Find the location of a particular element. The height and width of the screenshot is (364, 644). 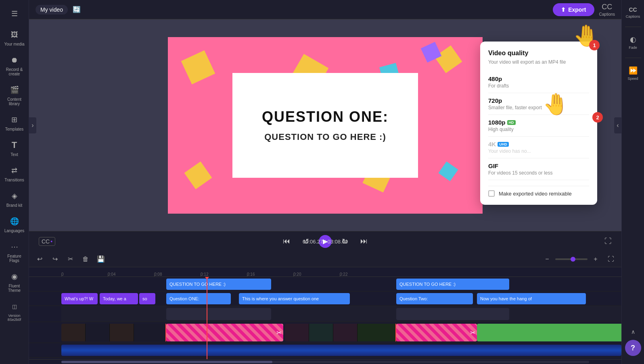

timeline-toolbar: ↩ ↪ ✂ 🗑 💾 − + ⛶ is located at coordinates (325, 259).